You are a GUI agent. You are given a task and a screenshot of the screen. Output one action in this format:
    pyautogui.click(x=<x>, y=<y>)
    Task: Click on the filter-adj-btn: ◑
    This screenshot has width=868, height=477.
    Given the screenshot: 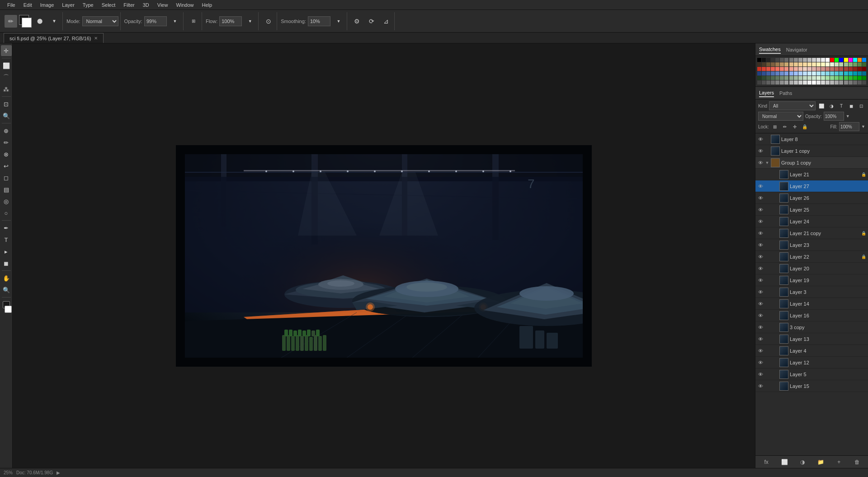 What is the action you would take?
    pyautogui.click(x=831, y=106)
    